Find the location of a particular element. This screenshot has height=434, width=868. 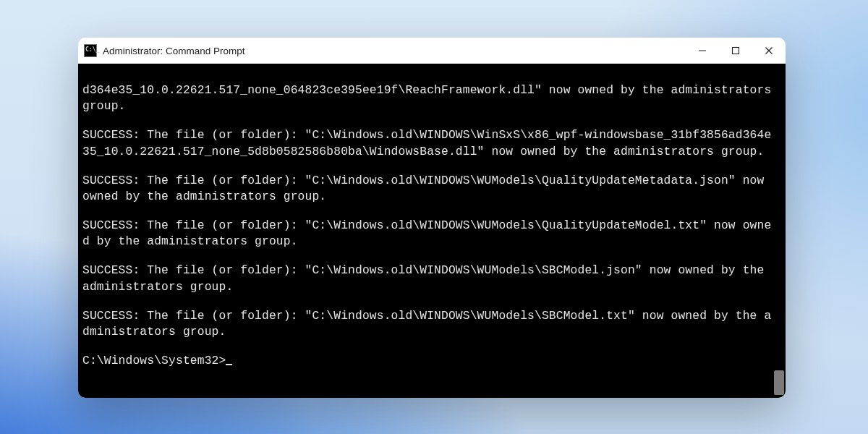

prompt-text: C:\Windows\System32> is located at coordinates (154, 360).